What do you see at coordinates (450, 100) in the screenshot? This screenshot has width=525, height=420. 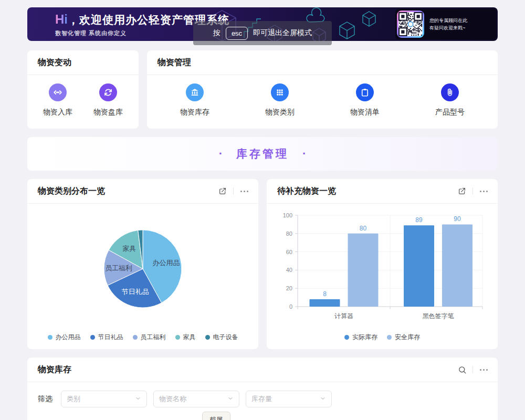 I see `tile-product-model: 产品型号` at bounding box center [450, 100].